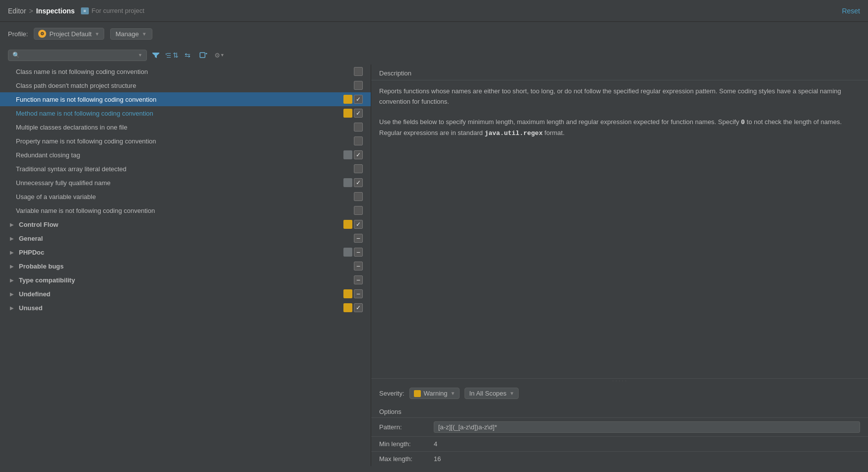  What do you see at coordinates (619, 72) in the screenshot?
I see `description-header: Description` at bounding box center [619, 72].